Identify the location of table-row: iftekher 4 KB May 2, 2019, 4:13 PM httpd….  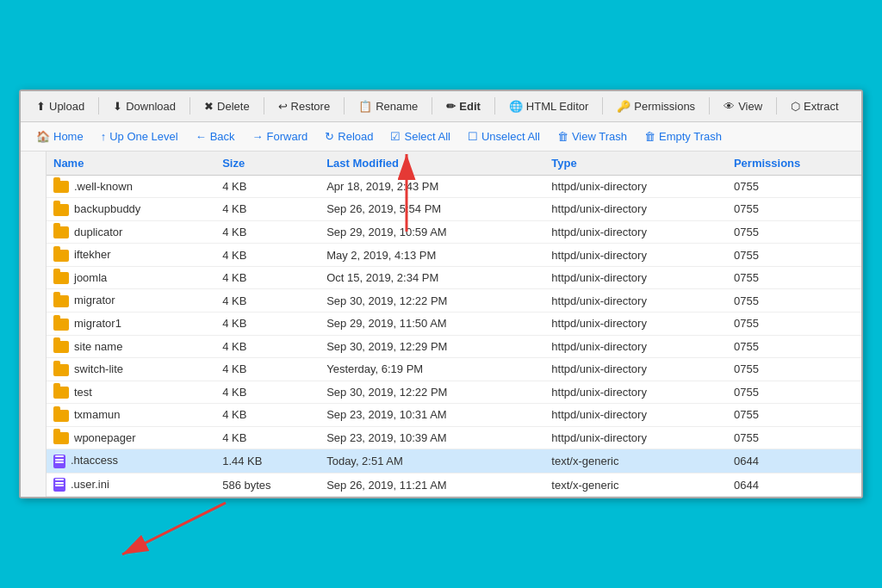
(454, 255).